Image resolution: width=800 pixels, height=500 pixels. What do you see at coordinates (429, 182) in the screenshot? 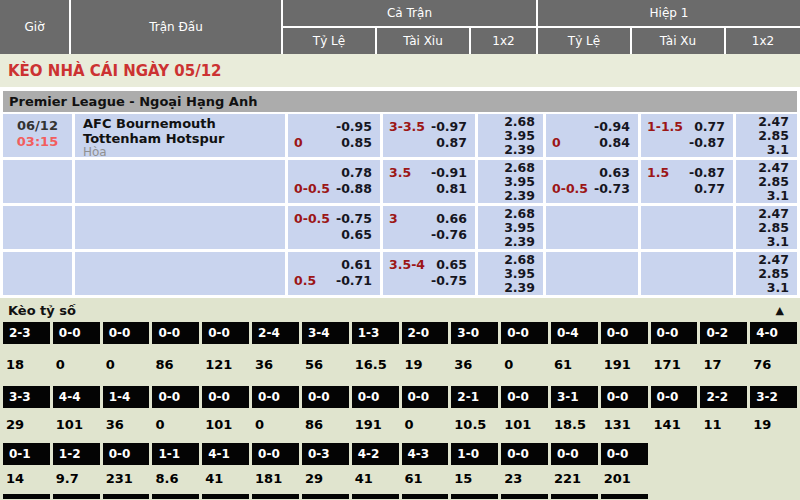
I see `full-time-over-under-cell: 3.5-0.910.81` at bounding box center [429, 182].